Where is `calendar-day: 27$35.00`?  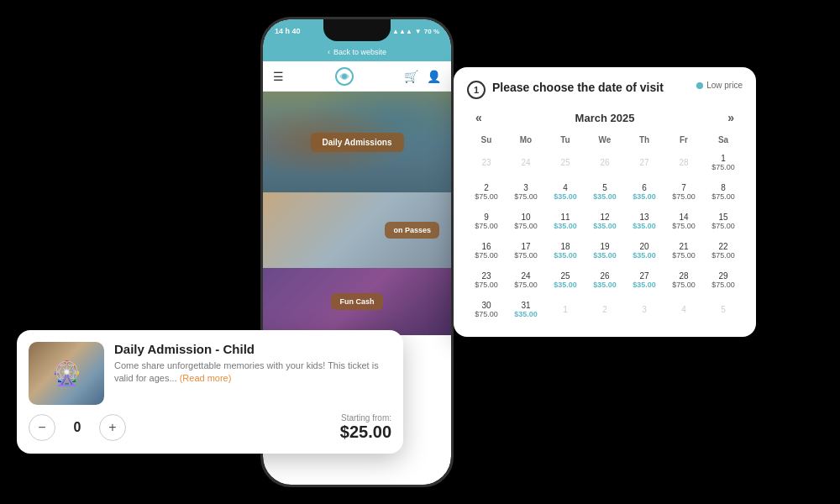
calendar-day: 27$35.00 is located at coordinates (644, 280).